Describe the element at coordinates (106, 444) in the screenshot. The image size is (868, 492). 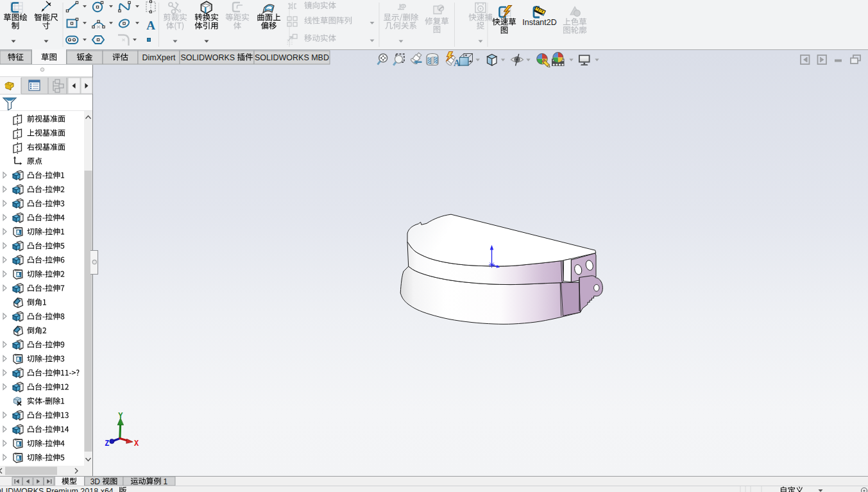
I see `svg-text: Z` at that location.